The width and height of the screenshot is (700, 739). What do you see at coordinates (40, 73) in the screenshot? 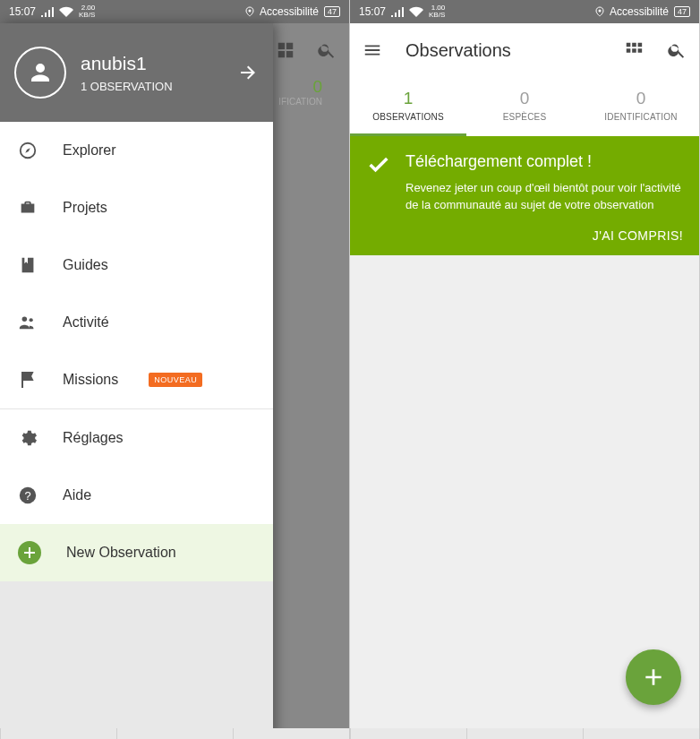
I see `avatar` at bounding box center [40, 73].